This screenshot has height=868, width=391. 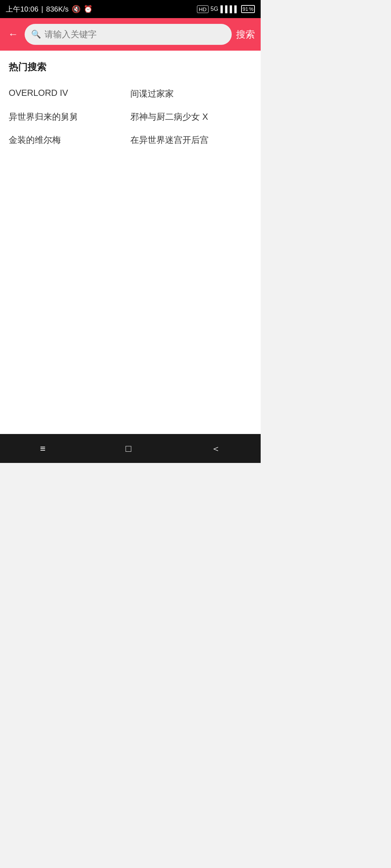 What do you see at coordinates (88, 9) in the screenshot?
I see `alarm-icon: ⏰` at bounding box center [88, 9].